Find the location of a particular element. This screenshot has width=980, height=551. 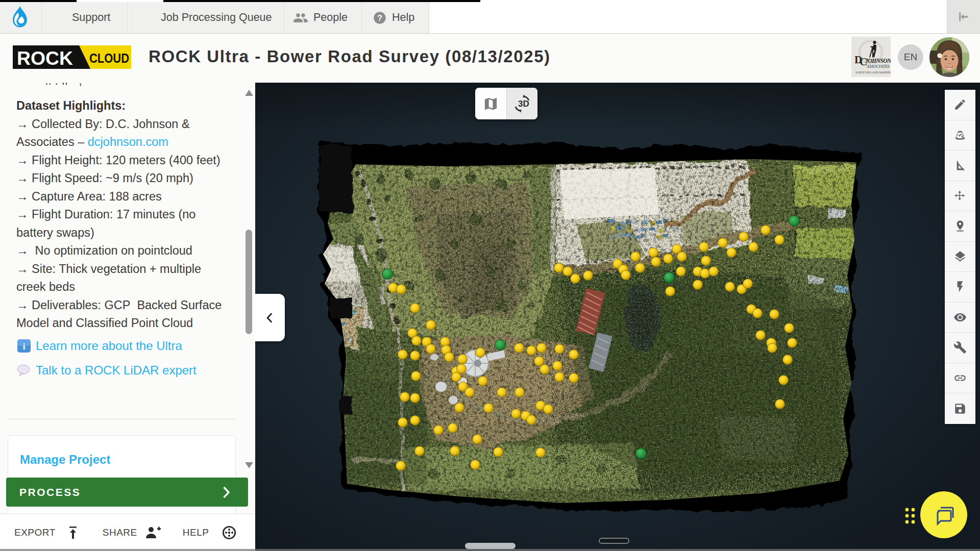

svg-text: ROCK is located at coordinates (45, 58).